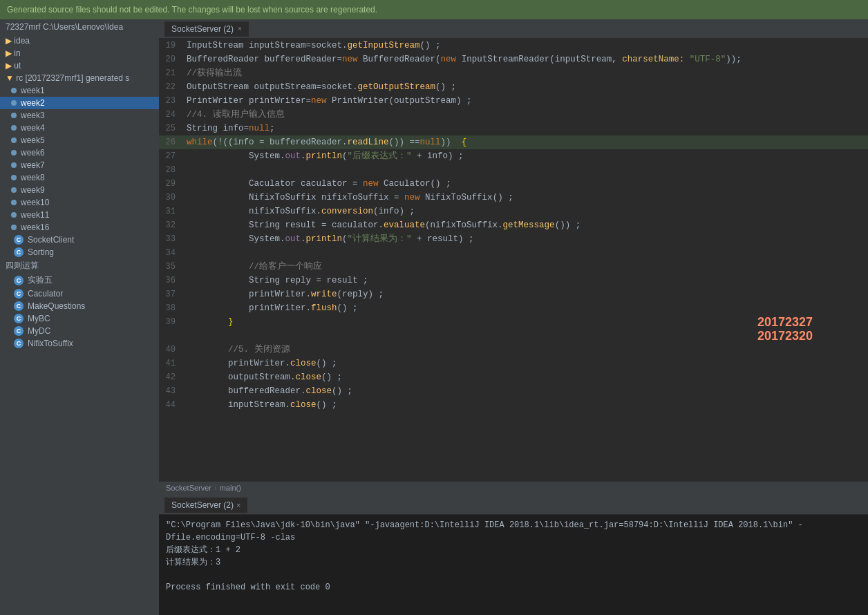 Image resolution: width=868 pixels, height=615 pixels. What do you see at coordinates (79, 41) in the screenshot?
I see `sidebar-item-idea: ▶ idea` at bounding box center [79, 41].